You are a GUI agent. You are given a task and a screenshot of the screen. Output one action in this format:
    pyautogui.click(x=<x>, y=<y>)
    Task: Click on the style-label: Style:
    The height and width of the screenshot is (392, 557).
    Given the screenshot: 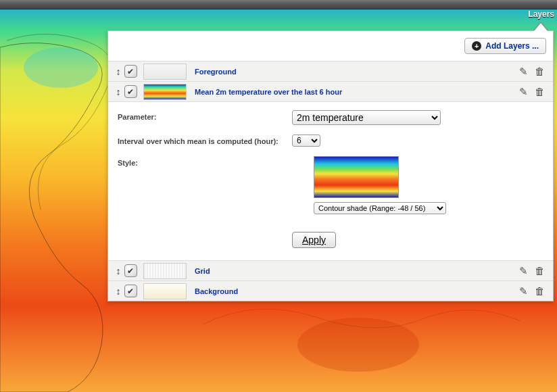 What is the action you would take?
    pyautogui.click(x=205, y=162)
    